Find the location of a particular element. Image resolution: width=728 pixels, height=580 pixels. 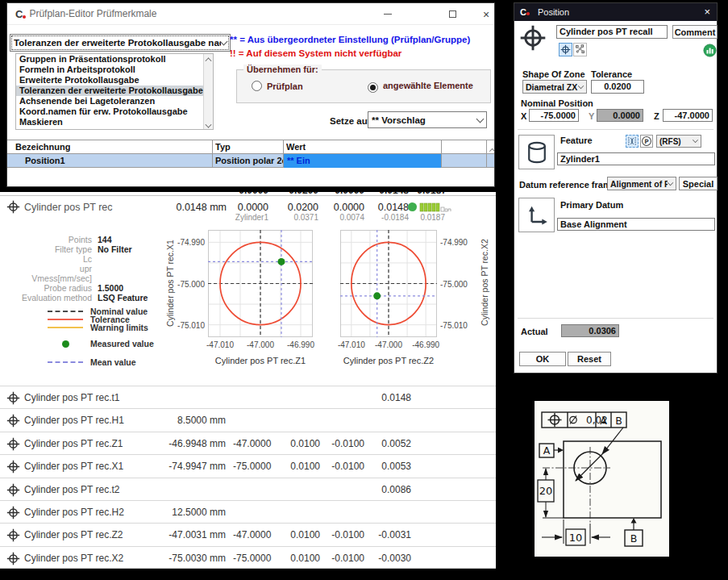

results-row: Cylinder pos PT rec.X1-74.9947 mm-75.000… is located at coordinates (248, 466).